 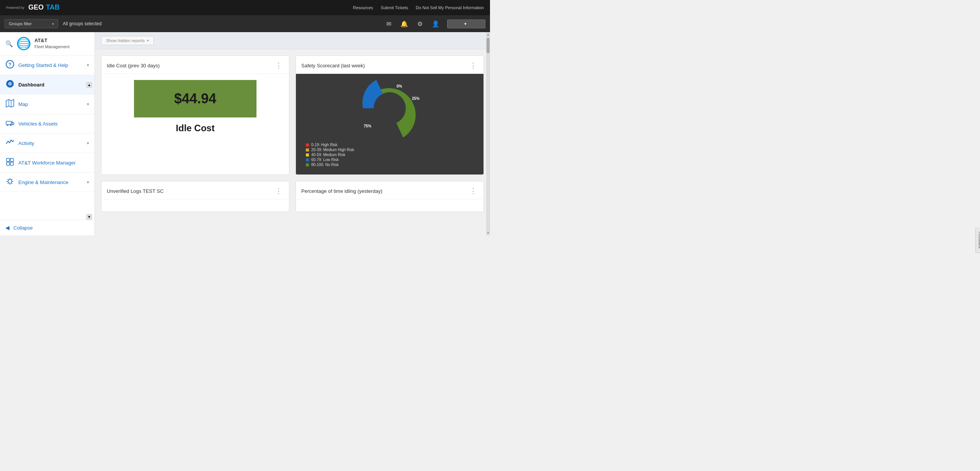 I want to click on medium-dot, so click(x=307, y=155).